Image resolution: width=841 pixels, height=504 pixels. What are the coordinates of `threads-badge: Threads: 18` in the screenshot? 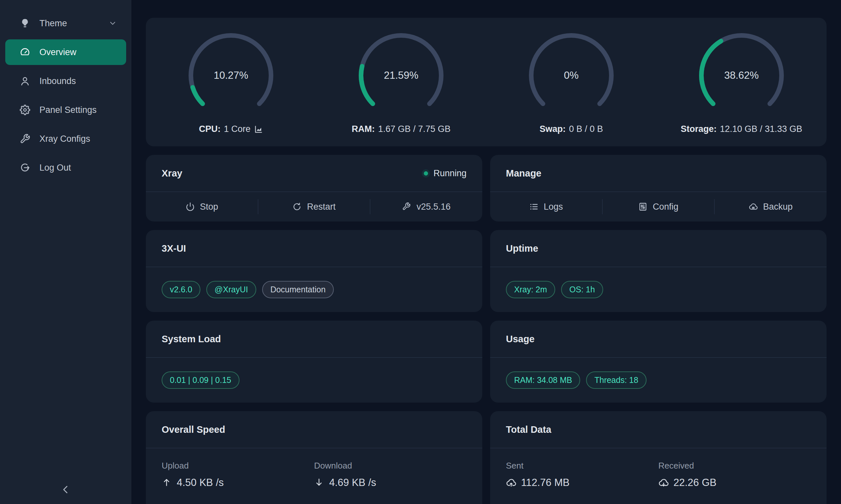 It's located at (616, 380).